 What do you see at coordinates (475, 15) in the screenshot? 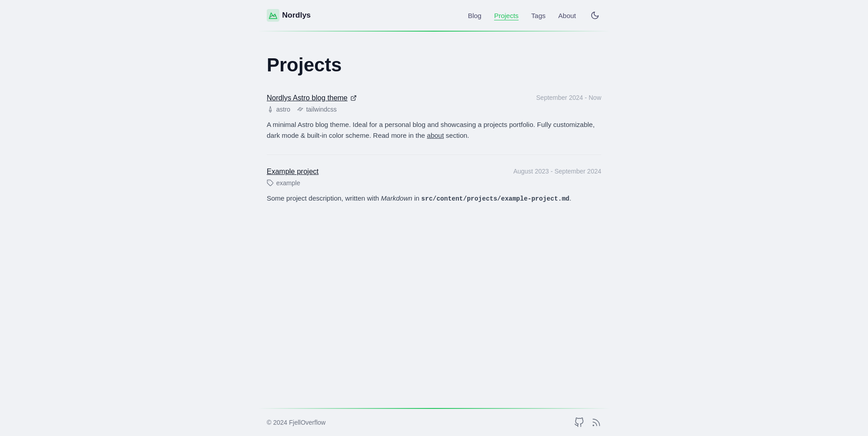
I see `nav-blog: Blog` at bounding box center [475, 15].